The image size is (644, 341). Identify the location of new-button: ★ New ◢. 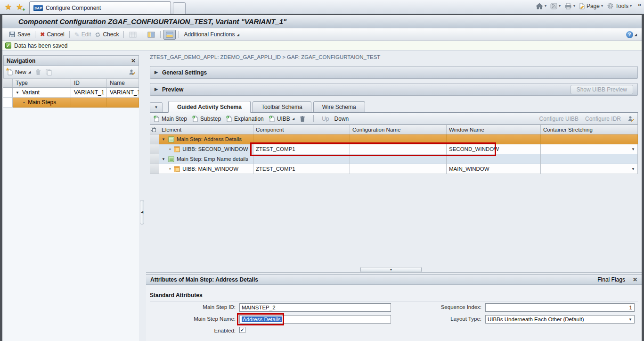
(19, 72).